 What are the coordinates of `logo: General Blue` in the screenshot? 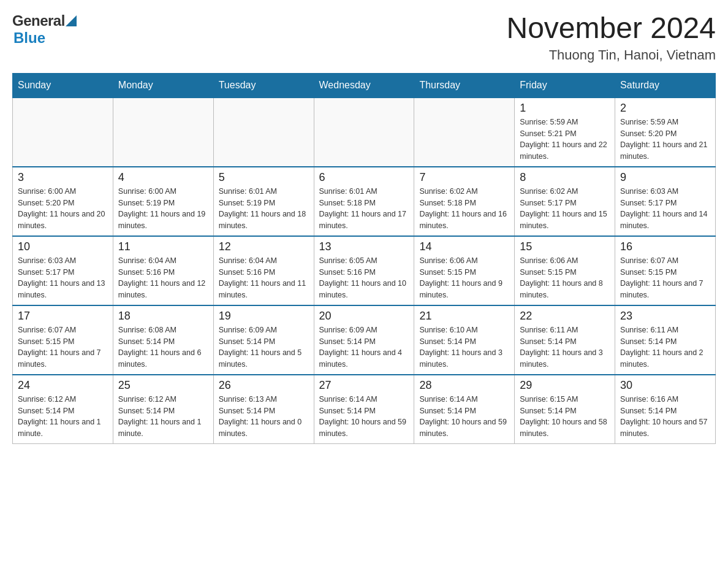 It's located at (45, 29).